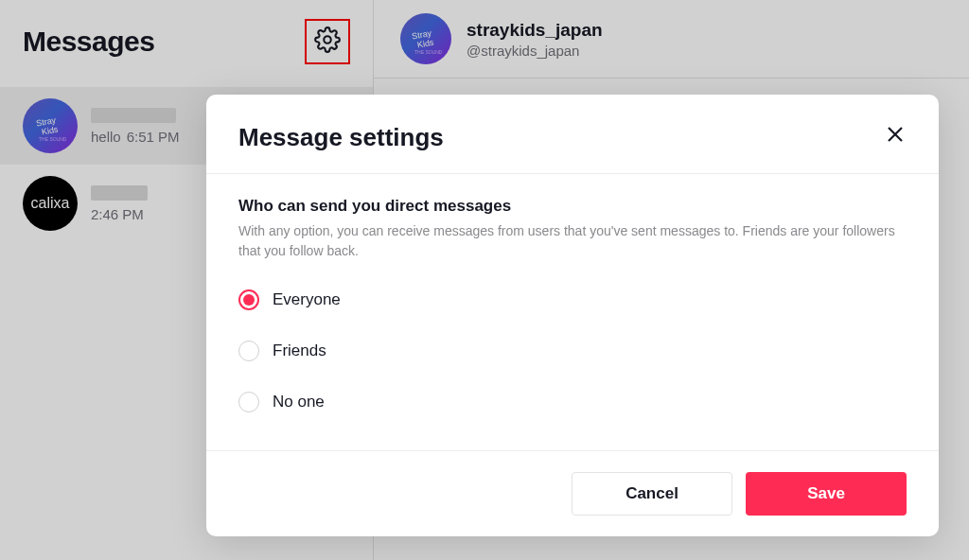  What do you see at coordinates (307, 300) in the screenshot?
I see `radio-label: Everyone` at bounding box center [307, 300].